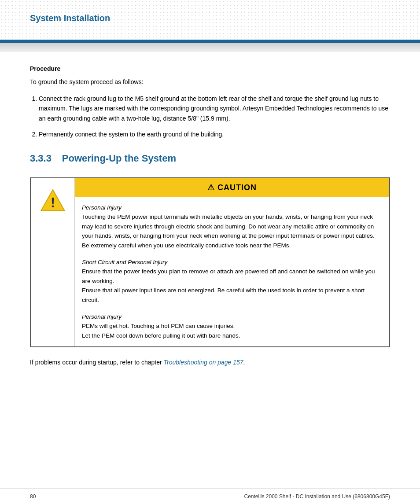 The image size is (420, 504). Describe the element at coordinates (317, 497) in the screenshot. I see `footer-document-title: Centellis 2000 Shelf - DC Installation a…` at that location.